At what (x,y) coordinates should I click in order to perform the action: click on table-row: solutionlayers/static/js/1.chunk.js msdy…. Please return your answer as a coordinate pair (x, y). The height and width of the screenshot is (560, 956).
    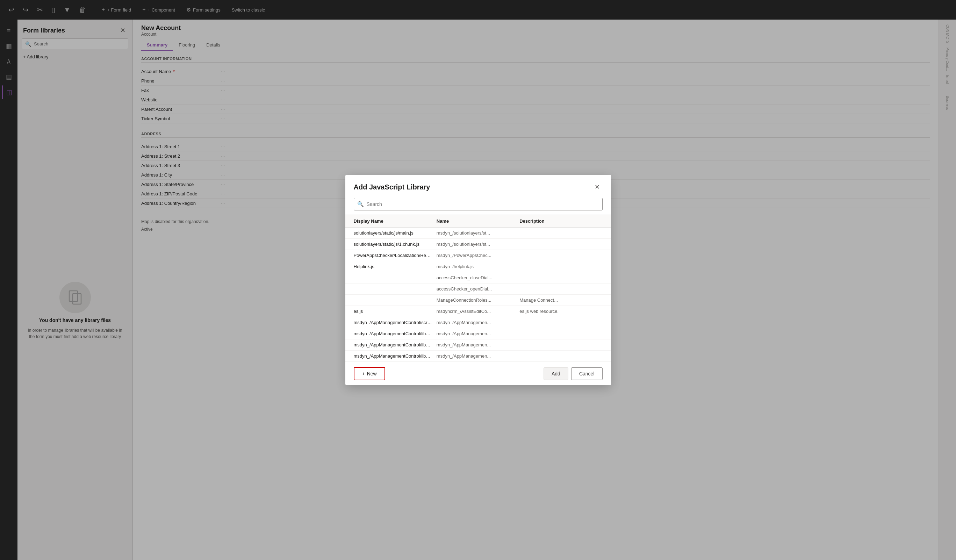
    Looking at the image, I should click on (478, 244).